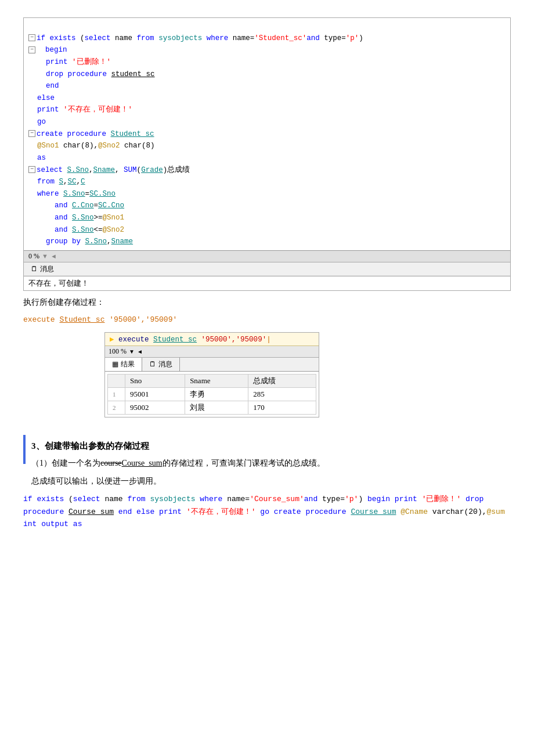 Image resolution: width=534 pixels, height=756 pixels. Describe the element at coordinates (32, 50) in the screenshot. I see `fold-icon-2: −` at that location.